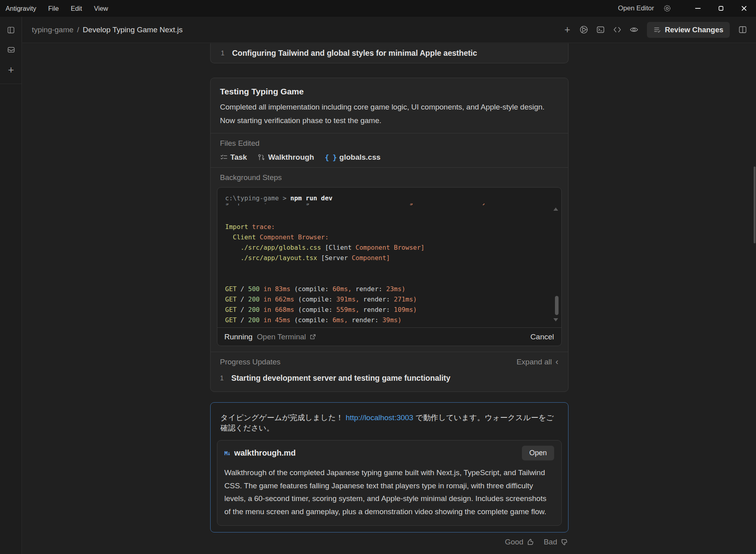 Image resolution: width=756 pixels, height=554 pixels. I want to click on chevron-left-icon: ‹, so click(557, 362).